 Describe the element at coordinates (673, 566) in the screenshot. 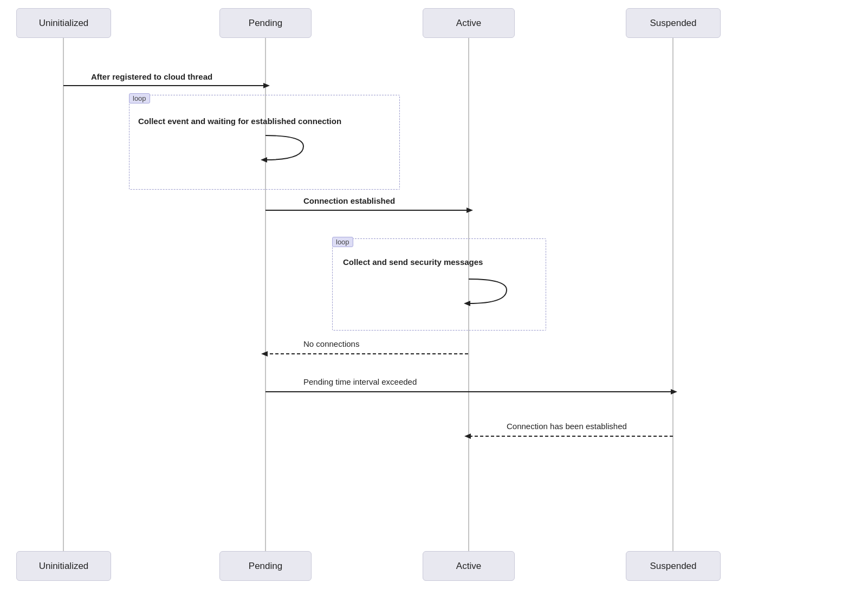

I see `lifeline-box-suspended-bot: Suspended` at that location.